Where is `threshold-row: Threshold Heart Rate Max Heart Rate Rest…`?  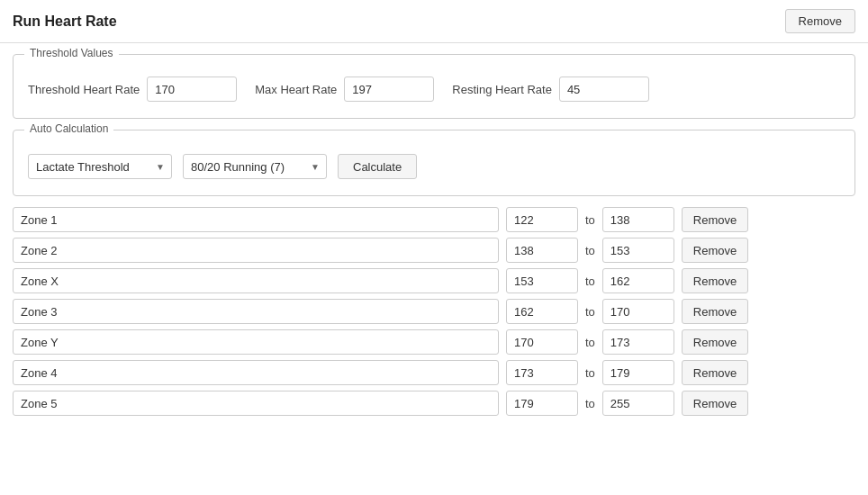 threshold-row: Threshold Heart Rate Max Heart Rate Rest… is located at coordinates (434, 89).